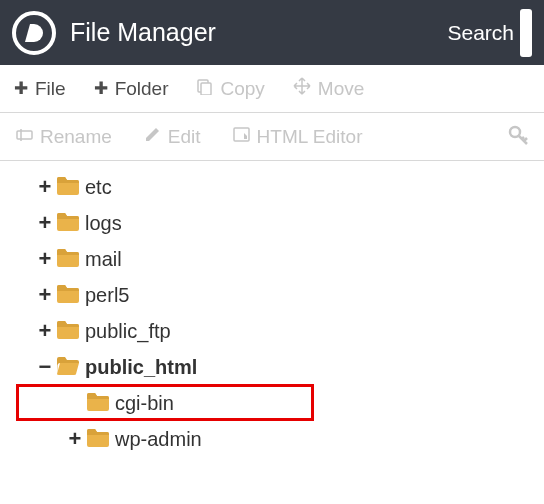 This screenshot has height=504, width=544. I want to click on html-editor-icon, so click(242, 137).